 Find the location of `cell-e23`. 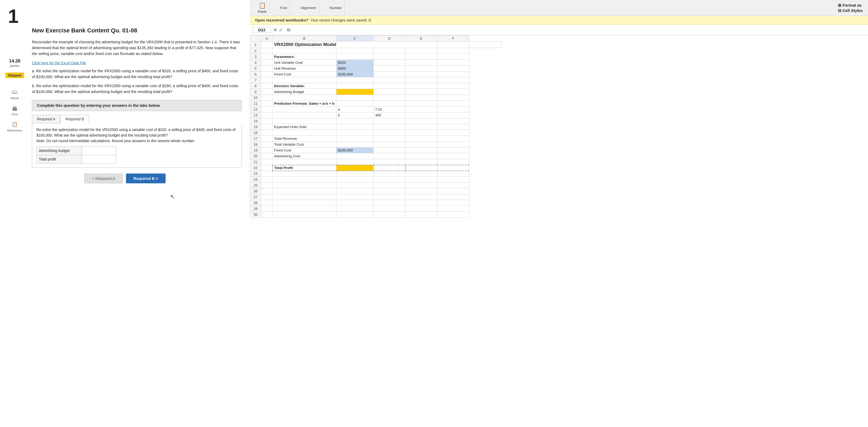

cell-e23 is located at coordinates (421, 174).